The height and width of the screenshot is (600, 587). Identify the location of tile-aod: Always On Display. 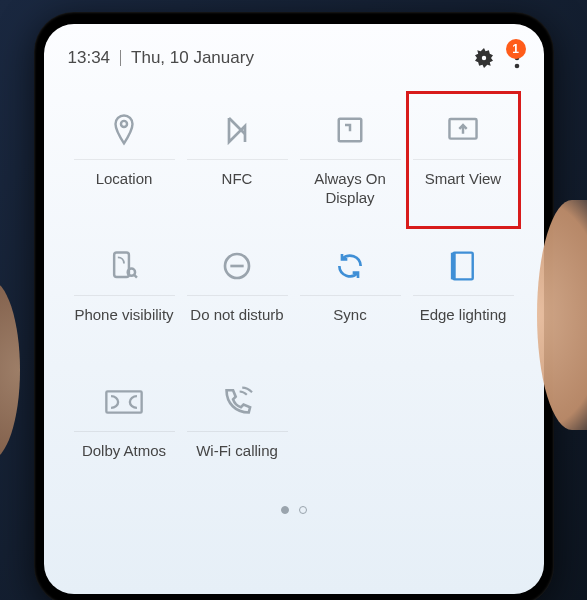
(350, 160).